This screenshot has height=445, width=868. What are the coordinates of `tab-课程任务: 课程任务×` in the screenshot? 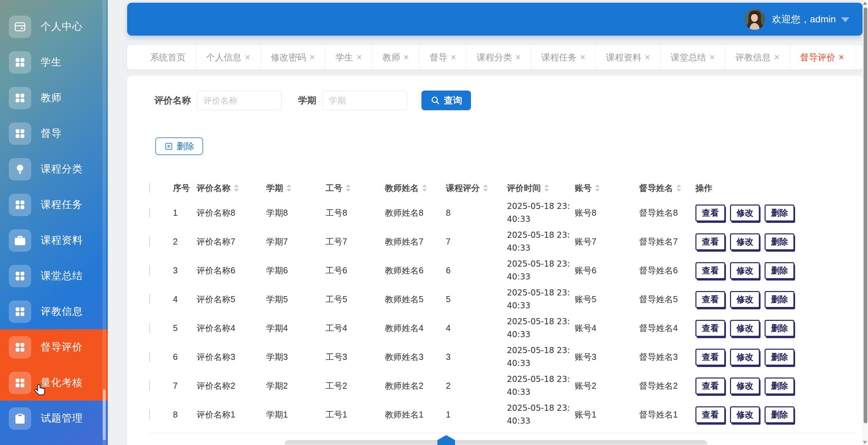 It's located at (564, 57).